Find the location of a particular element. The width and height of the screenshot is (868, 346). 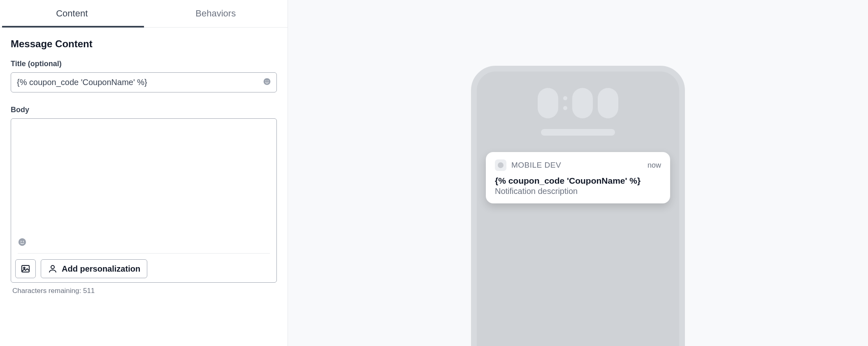

add-image-button is located at coordinates (26, 269).